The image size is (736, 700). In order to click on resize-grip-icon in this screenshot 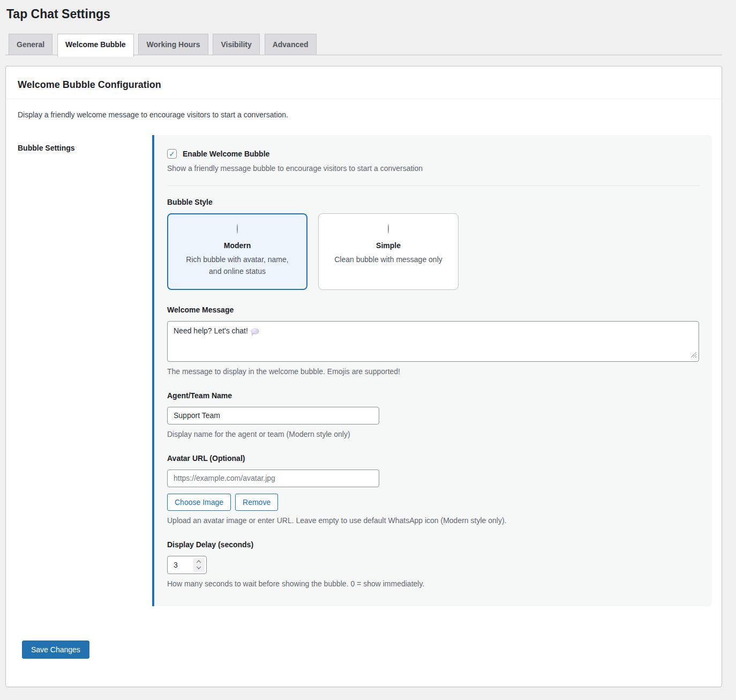, I will do `click(694, 355)`.